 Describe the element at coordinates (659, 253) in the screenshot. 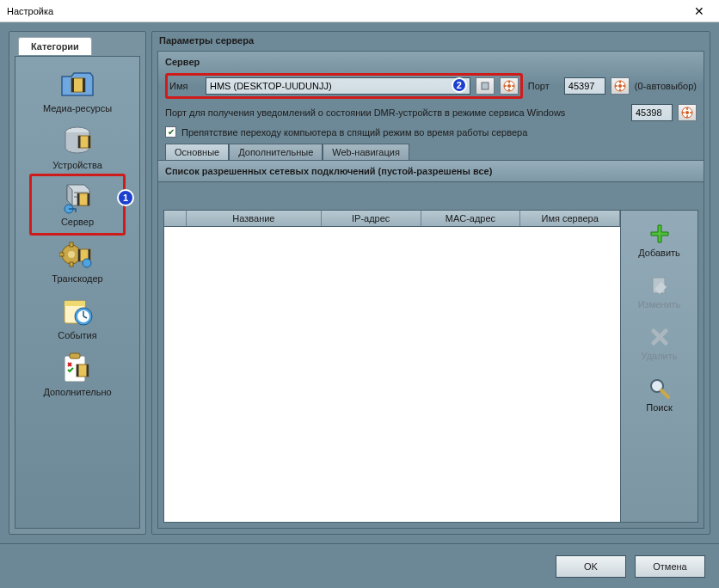

I see `add-label: Добавить` at that location.